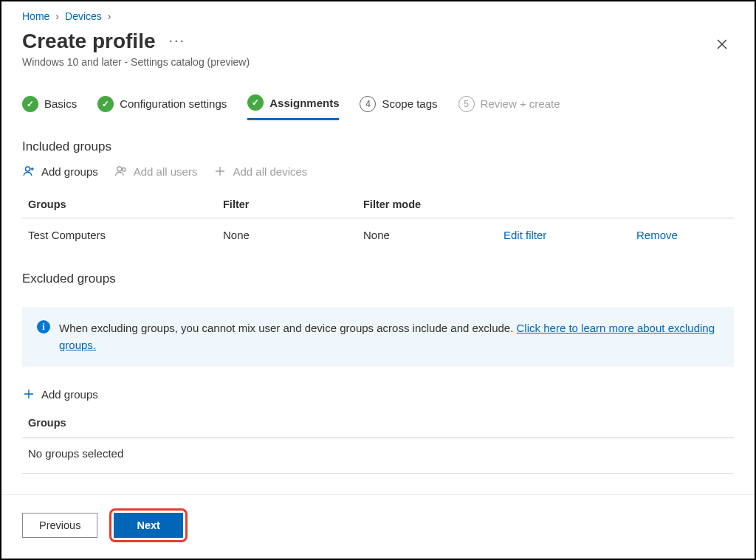  Describe the element at coordinates (467, 104) in the screenshot. I see `step-number-icon: 5` at that location.